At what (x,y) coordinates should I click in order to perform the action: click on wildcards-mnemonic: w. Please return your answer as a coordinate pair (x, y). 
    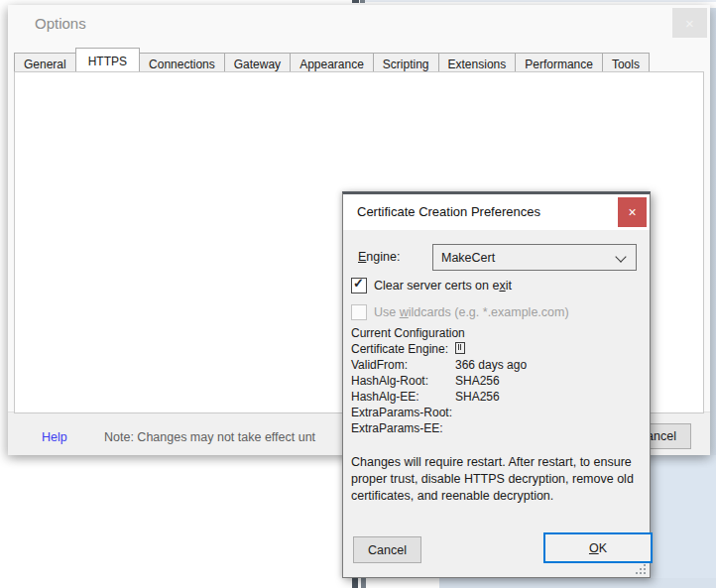
    Looking at the image, I should click on (405, 312).